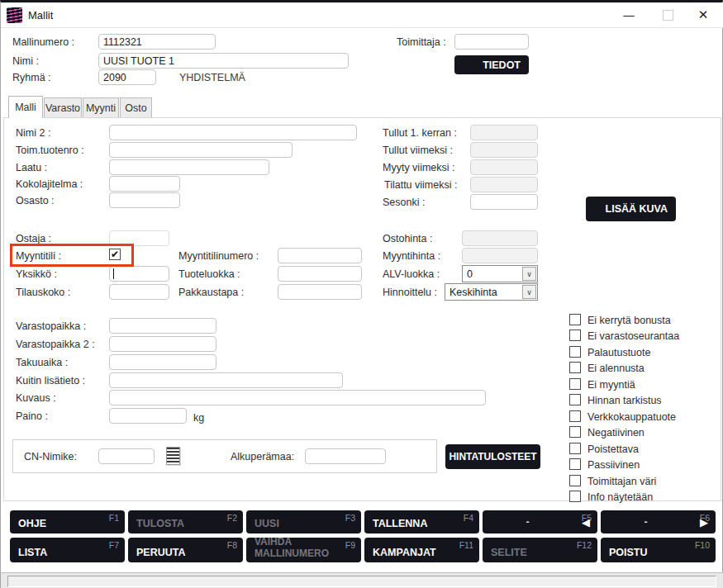  What do you see at coordinates (26, 107) in the screenshot?
I see `tab-malli: Malli` at bounding box center [26, 107].